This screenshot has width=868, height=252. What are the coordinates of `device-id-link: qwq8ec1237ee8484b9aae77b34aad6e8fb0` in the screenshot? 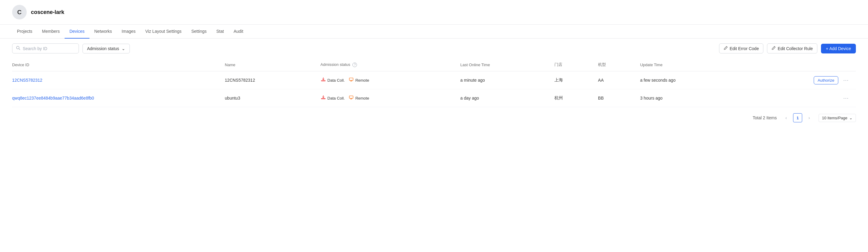 It's located at (53, 98).